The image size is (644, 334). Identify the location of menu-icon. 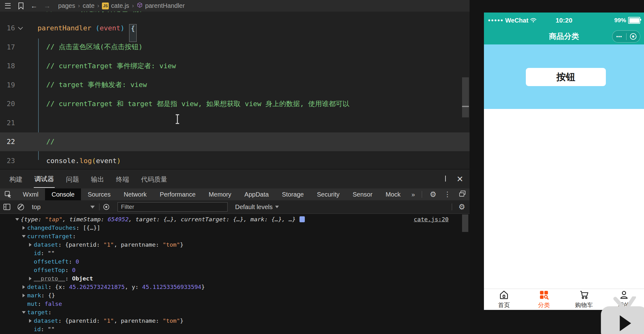
(8, 6).